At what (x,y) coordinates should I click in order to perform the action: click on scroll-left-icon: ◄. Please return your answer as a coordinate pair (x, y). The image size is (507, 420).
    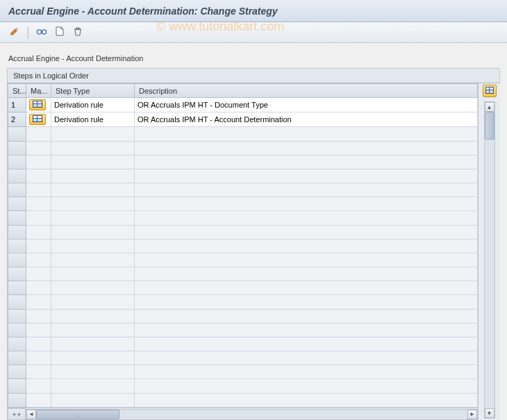
    Looking at the image, I should click on (31, 414).